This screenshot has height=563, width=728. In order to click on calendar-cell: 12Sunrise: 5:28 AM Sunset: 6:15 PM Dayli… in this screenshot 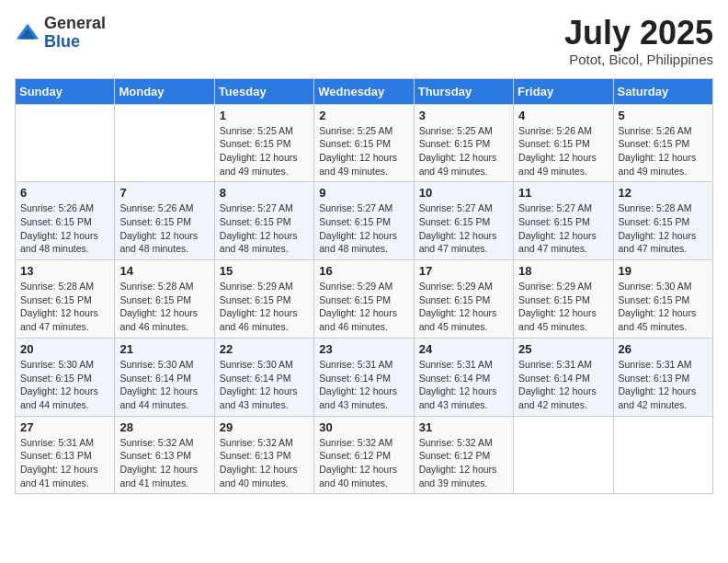, I will do `click(663, 221)`.